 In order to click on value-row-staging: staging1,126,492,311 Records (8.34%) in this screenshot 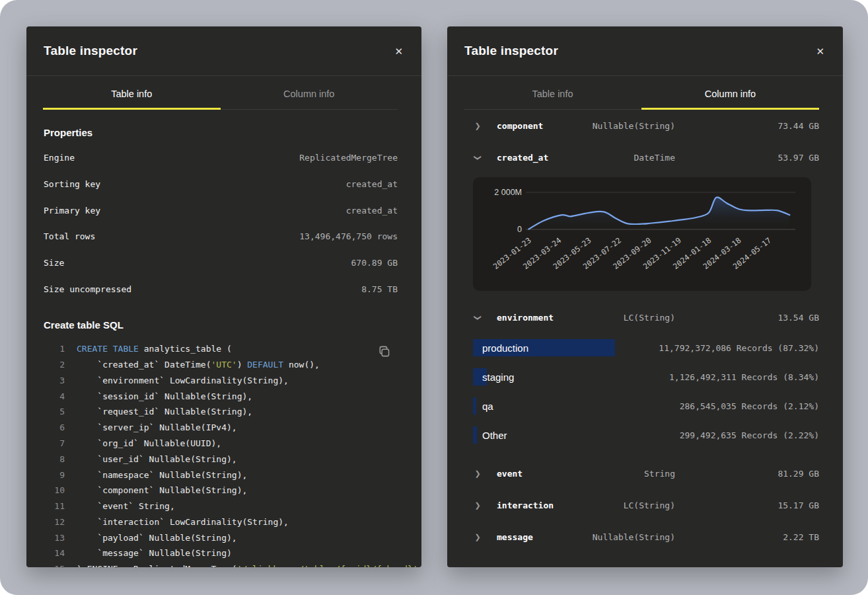, I will do `click(646, 377)`.